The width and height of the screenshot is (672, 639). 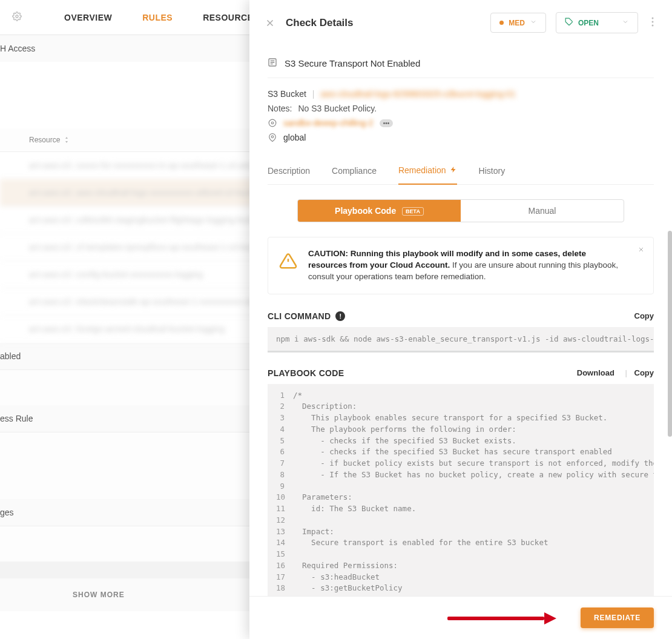 I want to click on copy-code-button: Copy, so click(x=644, y=373).